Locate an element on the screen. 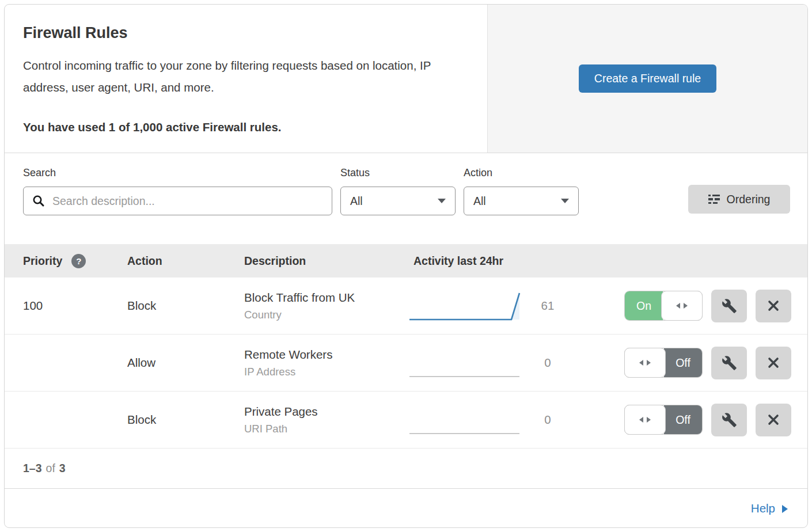  rule-description: Block Traffic from UK is located at coordinates (326, 298).